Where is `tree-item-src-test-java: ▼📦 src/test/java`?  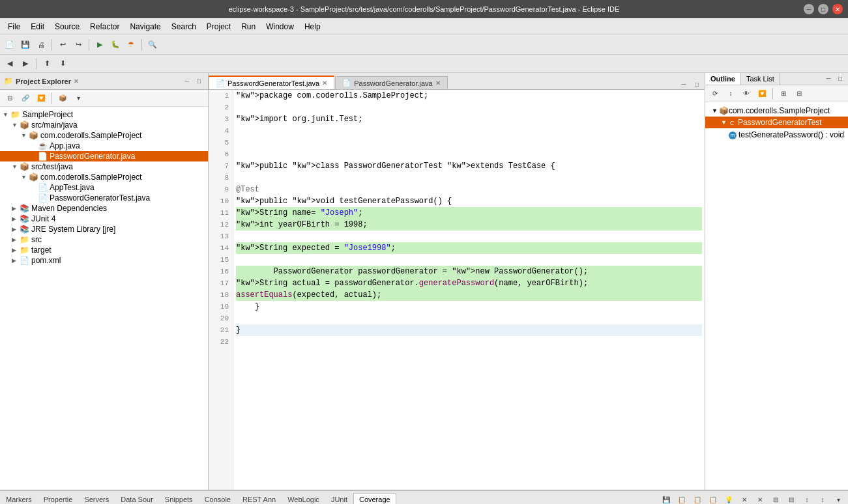
tree-item-src-test-java: ▼📦 src/test/java is located at coordinates (104, 167).